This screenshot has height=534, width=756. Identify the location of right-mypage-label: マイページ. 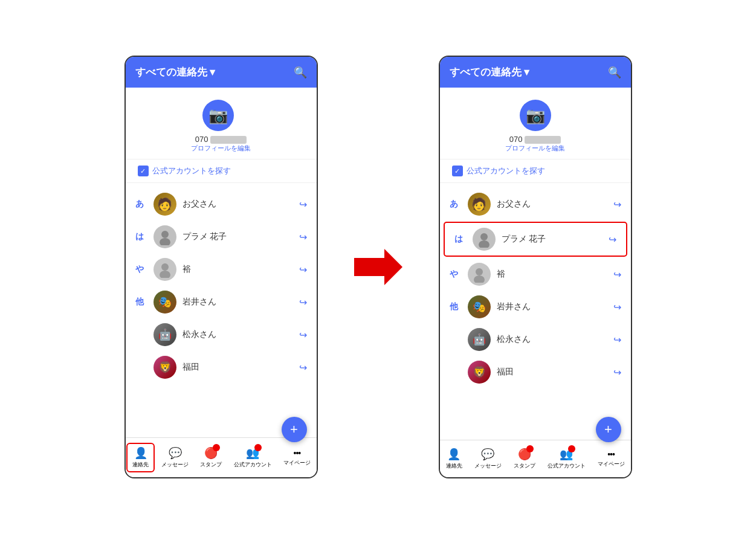
(612, 464).